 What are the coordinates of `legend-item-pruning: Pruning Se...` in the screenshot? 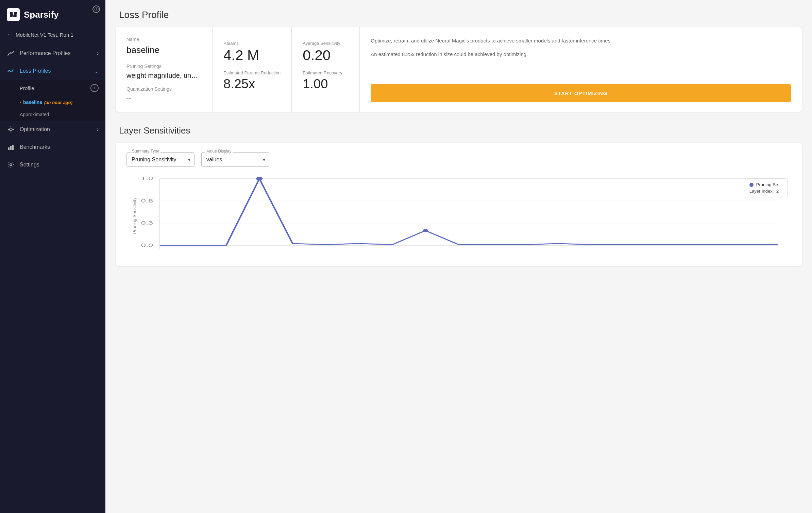 It's located at (766, 185).